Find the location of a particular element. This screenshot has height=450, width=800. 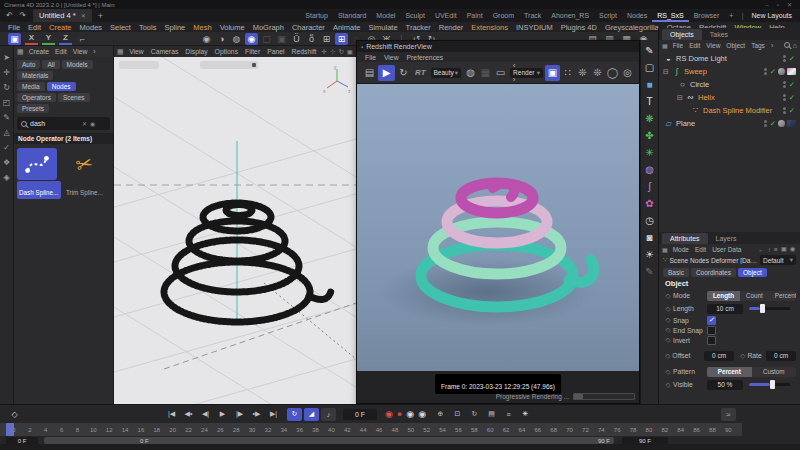

create-object-icon: ✤ is located at coordinates (650, 136).